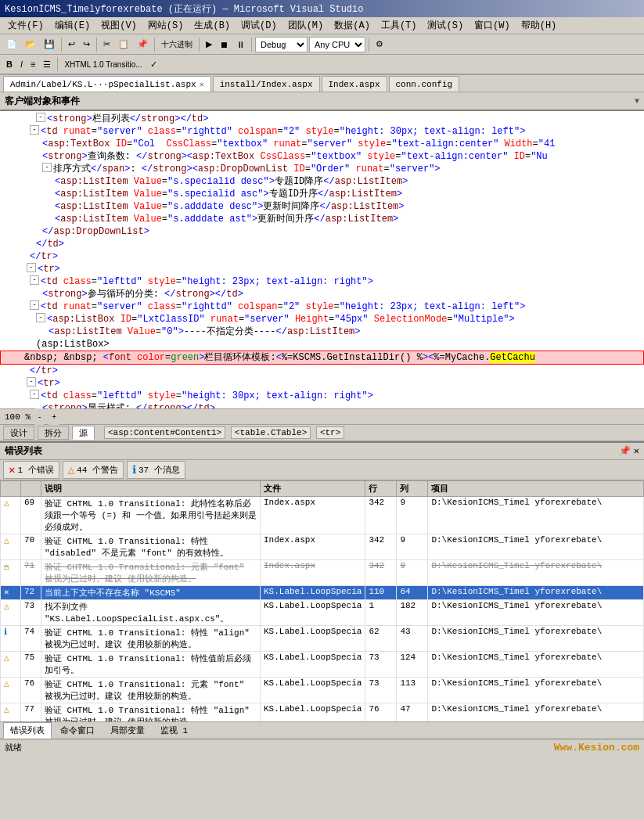  I want to click on tb-i: I, so click(22, 64).